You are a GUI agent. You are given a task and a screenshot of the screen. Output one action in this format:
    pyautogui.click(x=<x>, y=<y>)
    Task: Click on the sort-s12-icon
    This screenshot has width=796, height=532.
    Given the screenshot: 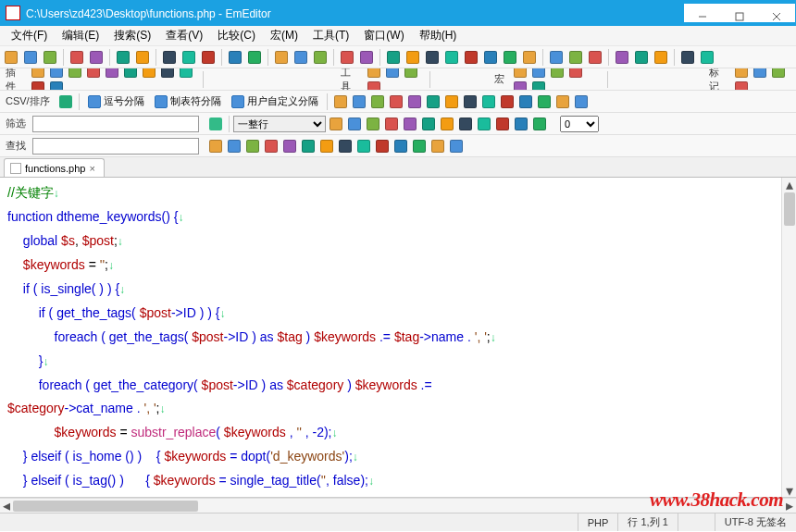 What is the action you would take?
    pyautogui.click(x=544, y=102)
    